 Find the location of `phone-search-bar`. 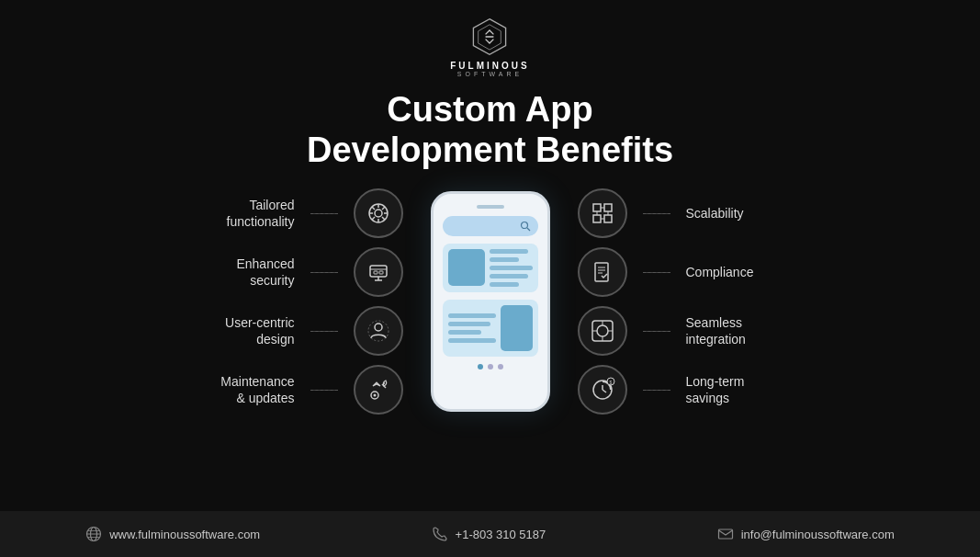

phone-search-bar is located at coordinates (490, 226).